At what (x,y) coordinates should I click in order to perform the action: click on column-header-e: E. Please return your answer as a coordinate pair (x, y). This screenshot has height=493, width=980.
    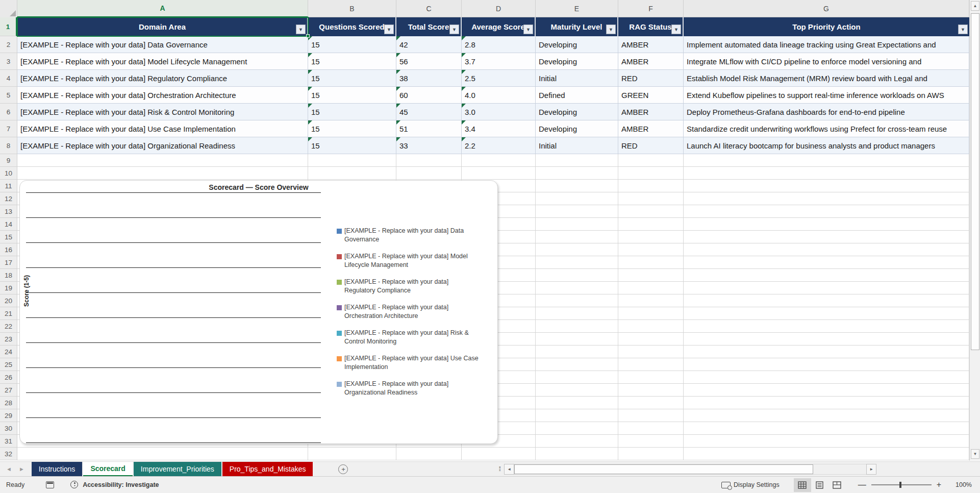
    Looking at the image, I should click on (577, 9).